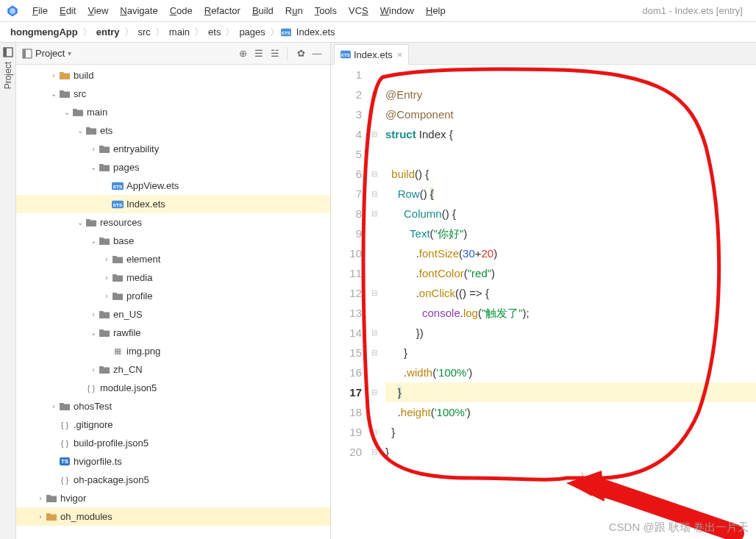 The width and height of the screenshot is (756, 539). What do you see at coordinates (8, 75) in the screenshot?
I see `project-tool-label: Project` at bounding box center [8, 75].